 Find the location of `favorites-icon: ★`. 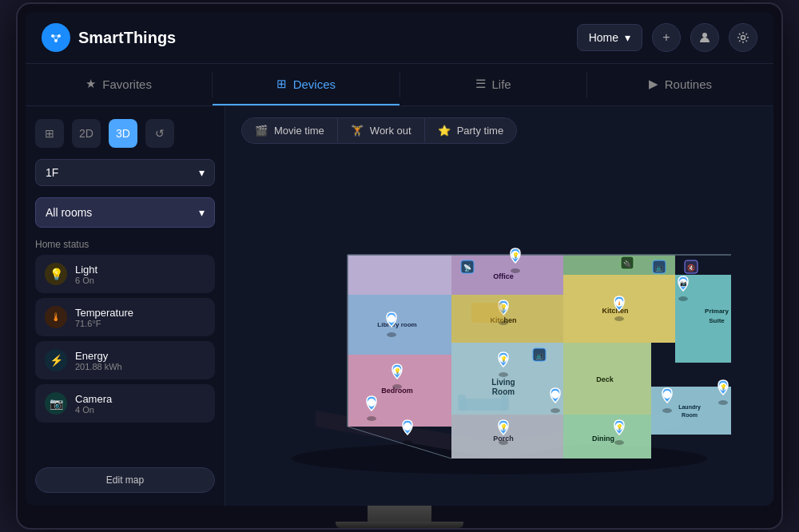

favorites-icon: ★ is located at coordinates (91, 84).